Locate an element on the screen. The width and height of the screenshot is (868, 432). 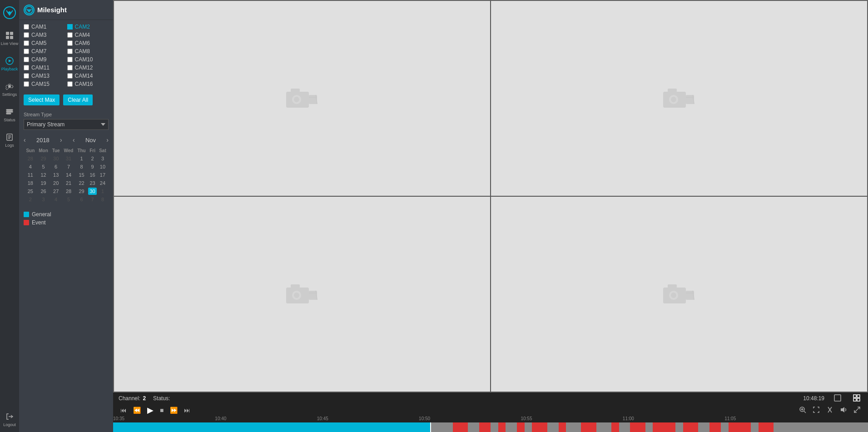
camera-item-cam7: CAM7 is located at coordinates (45, 51).